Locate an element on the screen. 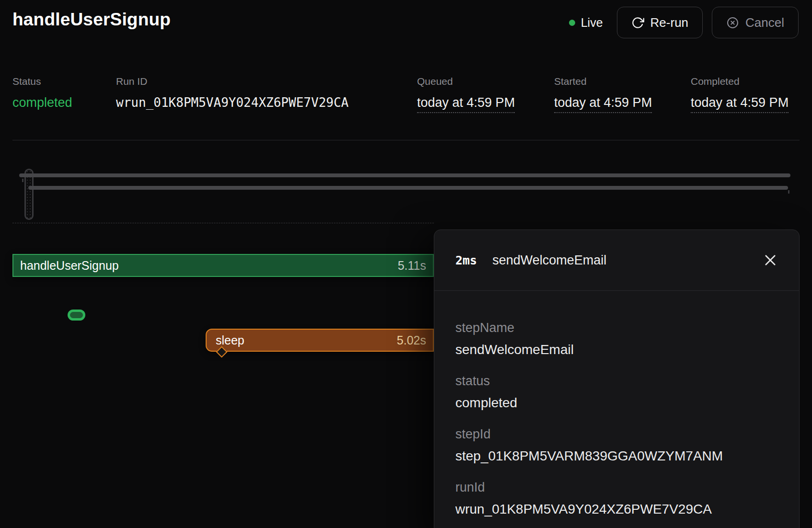  field-label: stepId is located at coordinates (616, 434).